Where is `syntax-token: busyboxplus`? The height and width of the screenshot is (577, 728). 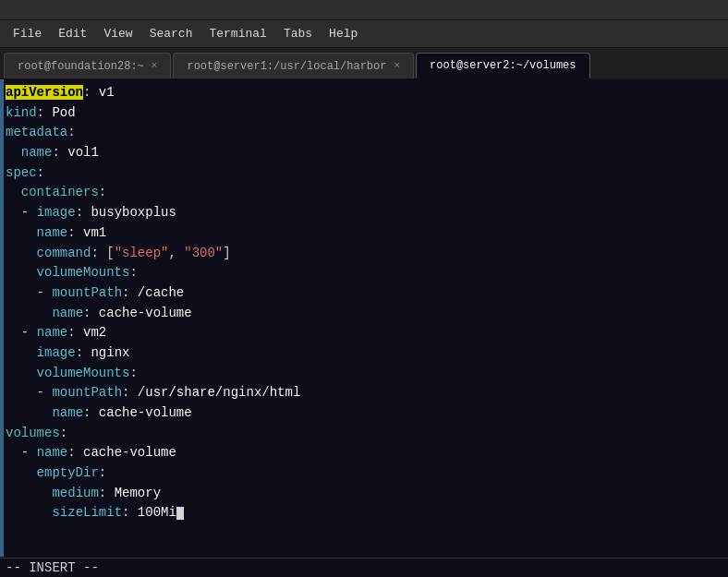 syntax-token: busyboxplus is located at coordinates (129, 212).